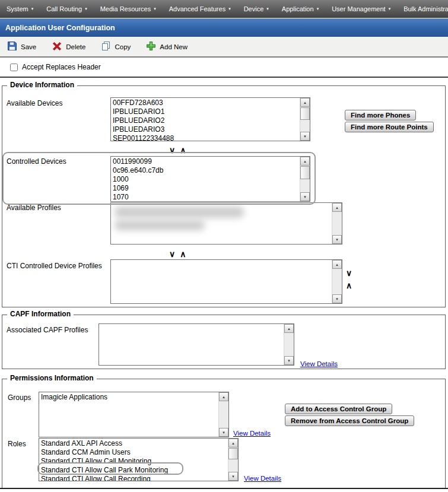 The width and height of the screenshot is (448, 492). I want to click on available-devices-listbox: 00FFD728A603 IPBLUEDARIO1 IPBLUEDARIO2 I…, so click(210, 119).